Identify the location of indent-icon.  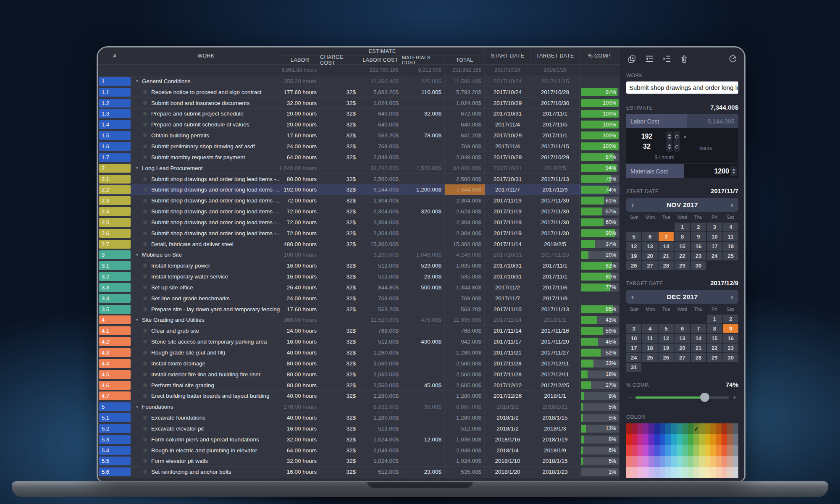
(667, 59).